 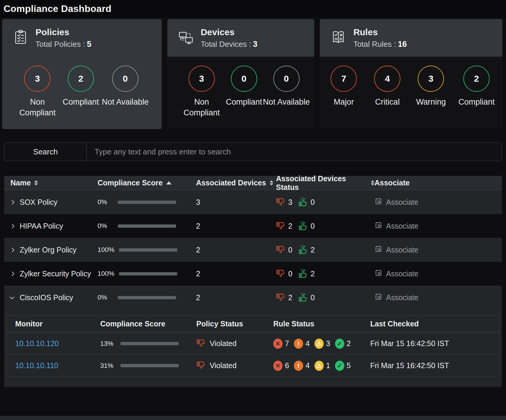 What do you see at coordinates (51, 183) in the screenshot?
I see `column-header-name: Name` at bounding box center [51, 183].